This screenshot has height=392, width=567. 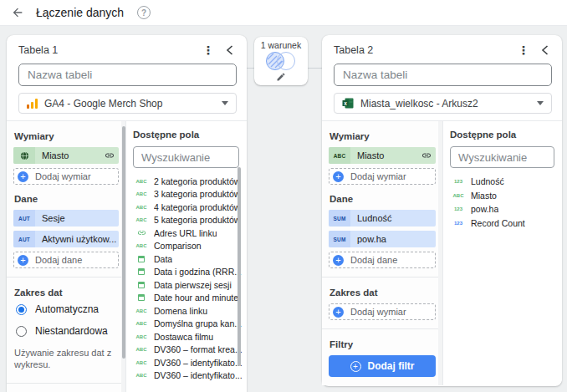 I want to click on svg-text: x, so click(x=345, y=104).